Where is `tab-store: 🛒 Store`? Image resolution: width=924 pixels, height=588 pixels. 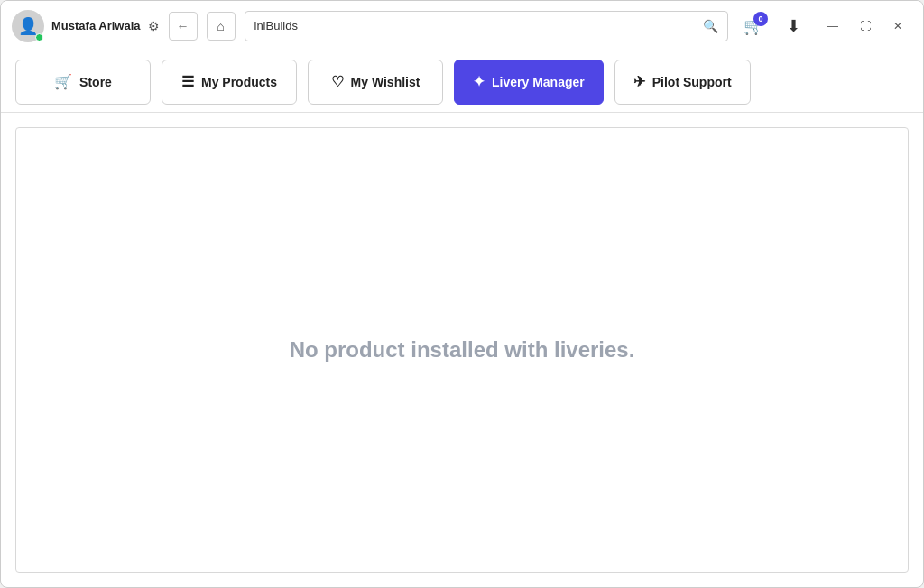
tab-store: 🛒 Store is located at coordinates (83, 82).